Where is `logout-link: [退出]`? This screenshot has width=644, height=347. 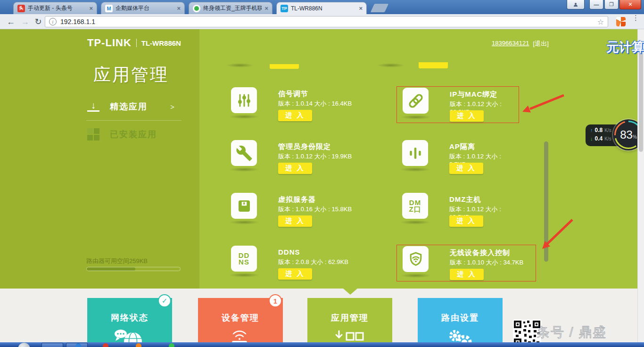 logout-link: [退出] is located at coordinates (541, 44).